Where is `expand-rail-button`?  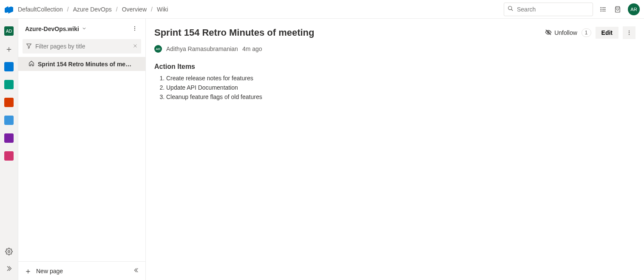
expand-rail-button is located at coordinates (9, 269).